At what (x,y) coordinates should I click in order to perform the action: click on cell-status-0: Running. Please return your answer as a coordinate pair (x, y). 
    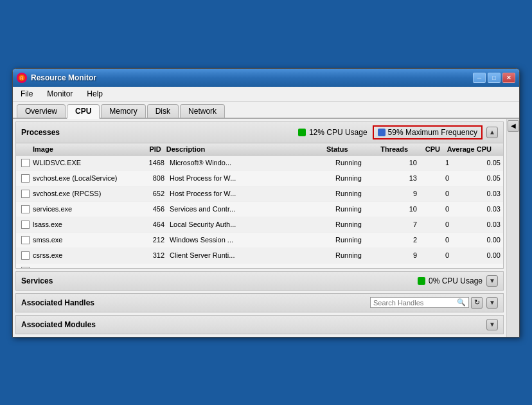
    Looking at the image, I should click on (355, 163).